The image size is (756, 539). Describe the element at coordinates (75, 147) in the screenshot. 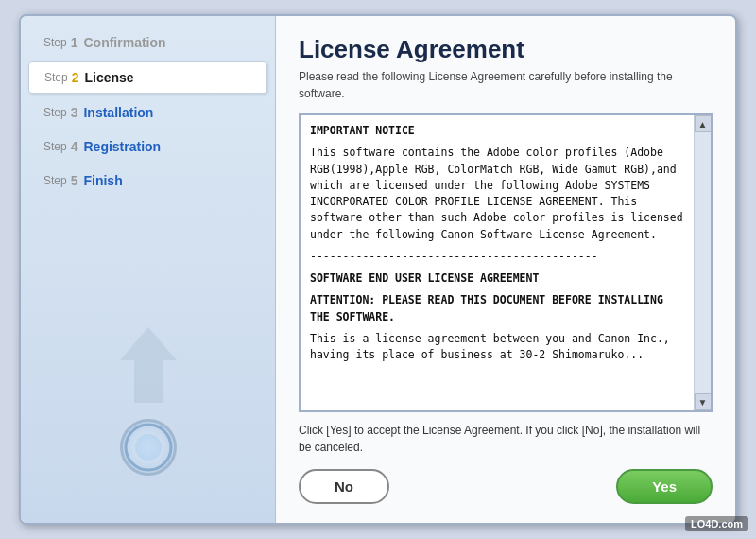

I see `step4-number: 4` at that location.